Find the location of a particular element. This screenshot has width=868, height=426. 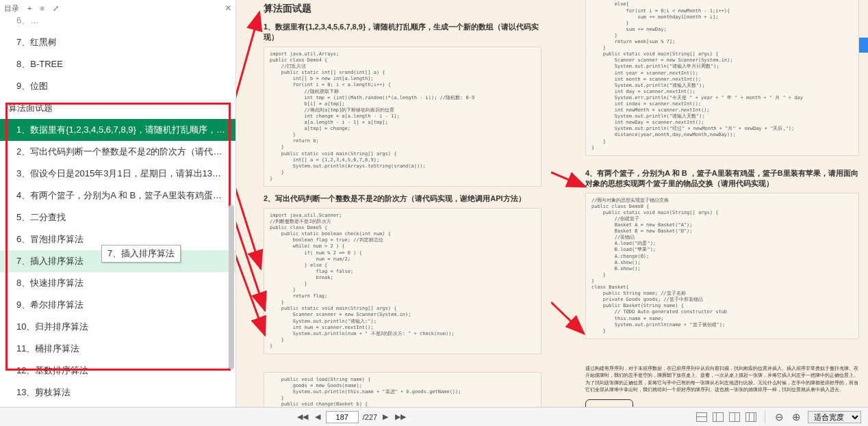

code-block-3: public void load(String name) { goods = … is located at coordinates (403, 390).